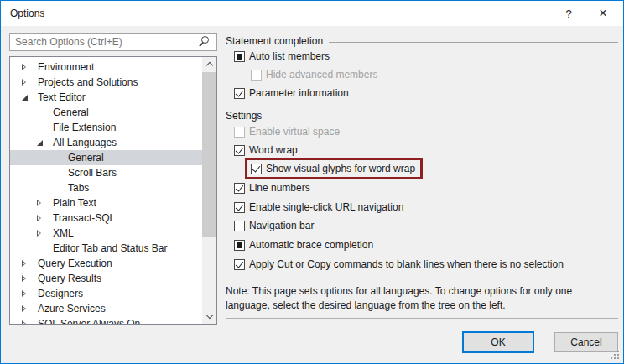  What do you see at coordinates (85, 143) in the screenshot?
I see `tree-item-label: All Languages` at bounding box center [85, 143].